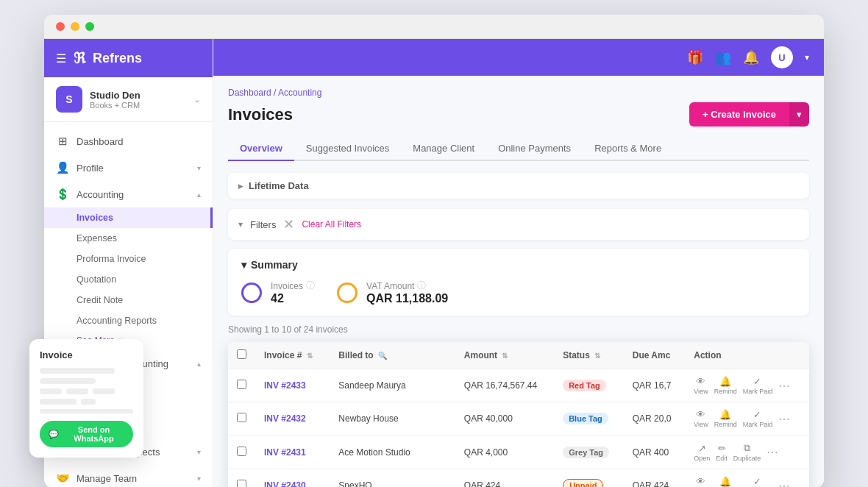 Image resolution: width=868 pixels, height=487 pixels. Describe the element at coordinates (655, 356) in the screenshot. I see `col-due-amount: Due Amc` at that location.